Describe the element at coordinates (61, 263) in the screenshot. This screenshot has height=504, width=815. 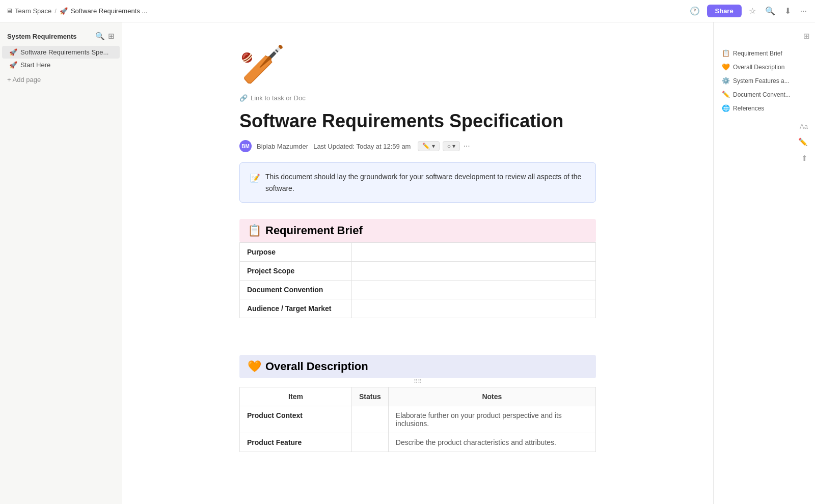
I see `sidebar: System Requirements 🔍 ⊞ 🚀 Software Requi…` at that location.